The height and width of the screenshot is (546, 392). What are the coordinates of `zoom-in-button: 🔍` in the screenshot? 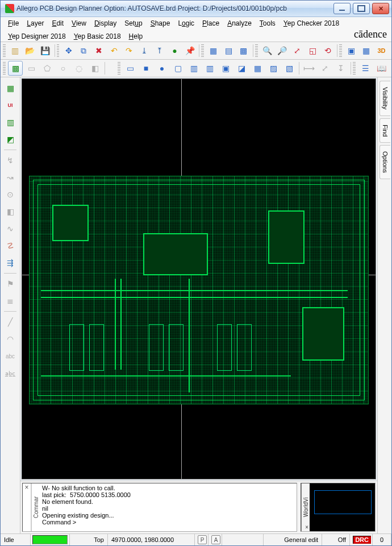 It's located at (267, 51).